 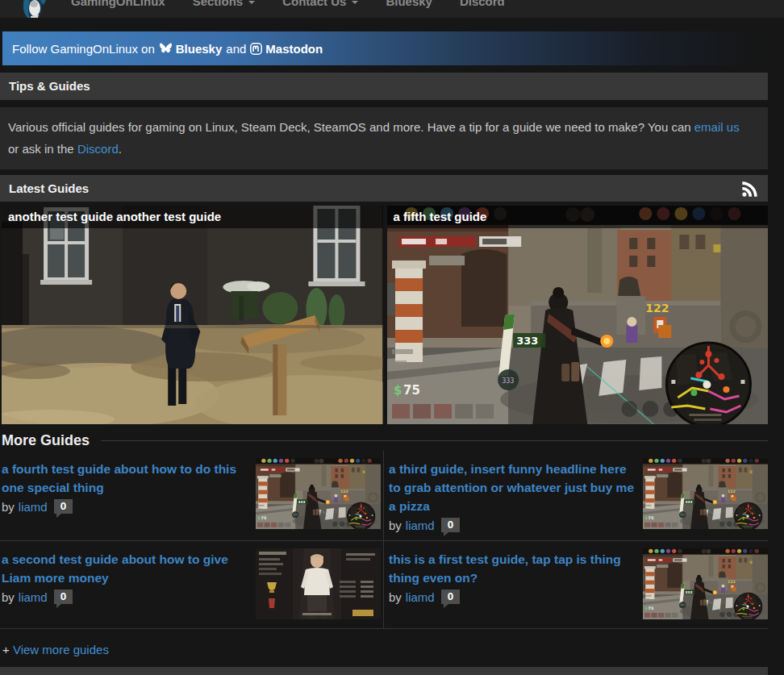 I want to click on top-navbar: GamingOnLinux Sections Contact Us Bluesk…, so click(x=392, y=9).